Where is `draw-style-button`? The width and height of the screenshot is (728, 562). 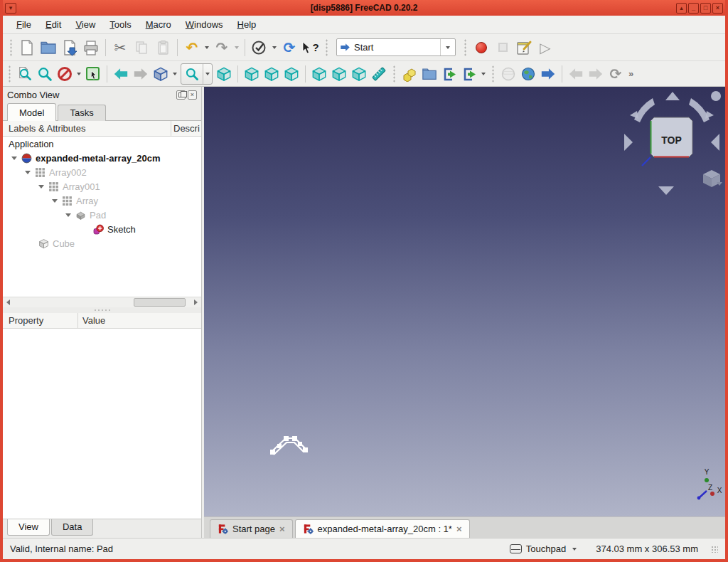 draw-style-button is located at coordinates (65, 74).